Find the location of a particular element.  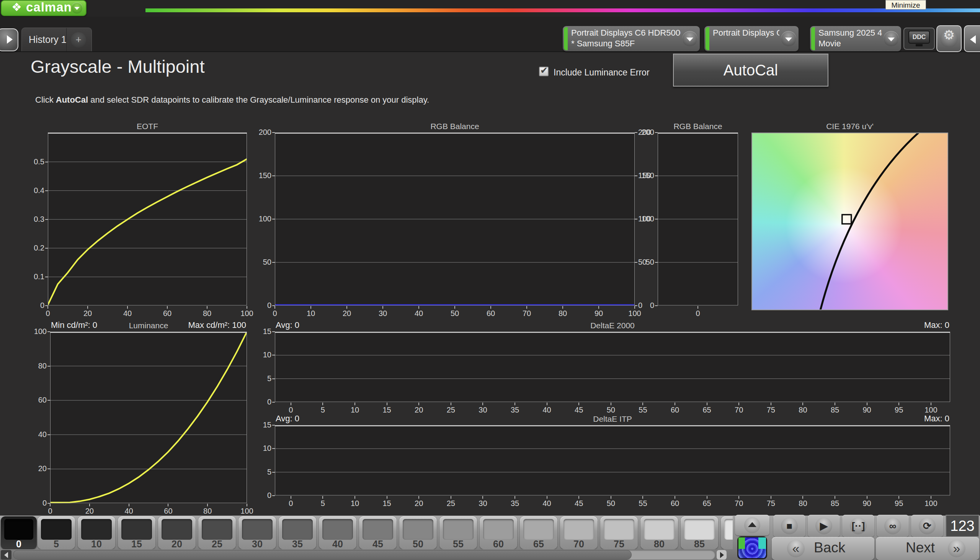

eotf-plot-area is located at coordinates (148, 219).